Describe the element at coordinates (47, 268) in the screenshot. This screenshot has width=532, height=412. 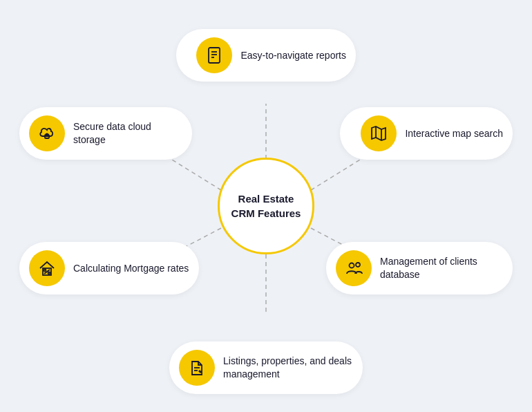
I see `card-bottom-left-icon-circle` at that location.